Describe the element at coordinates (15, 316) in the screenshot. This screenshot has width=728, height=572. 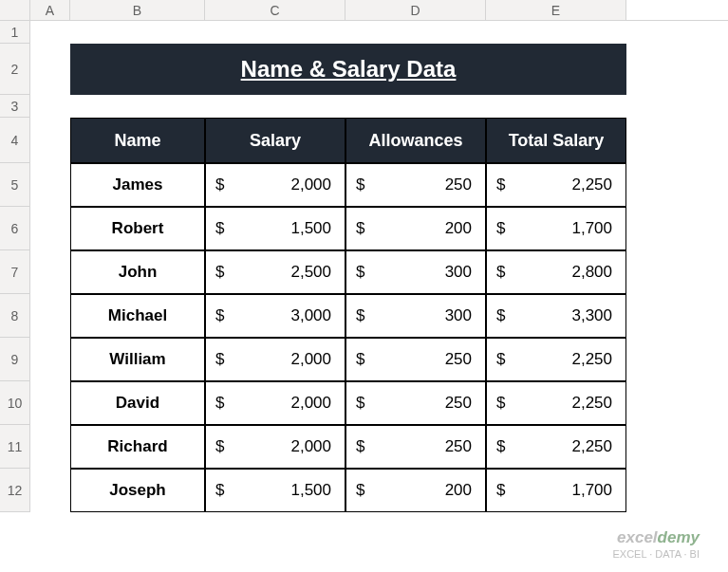
I see `row-header-8: 8` at that location.